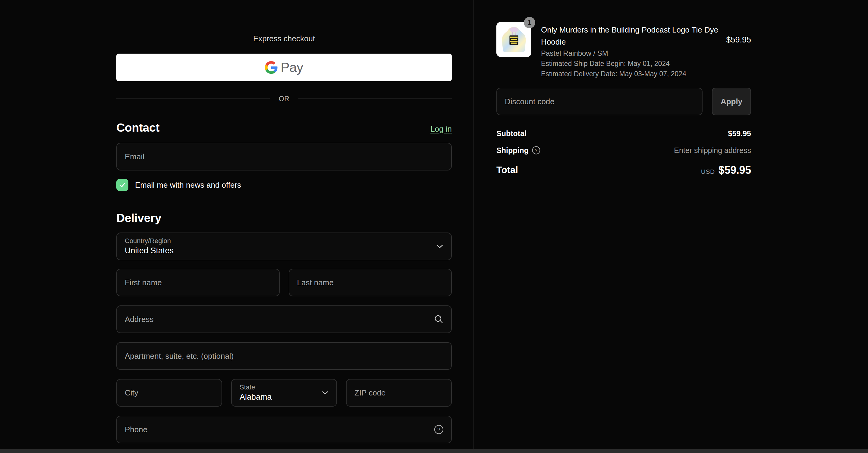  I want to click on discount-code-input, so click(599, 102).